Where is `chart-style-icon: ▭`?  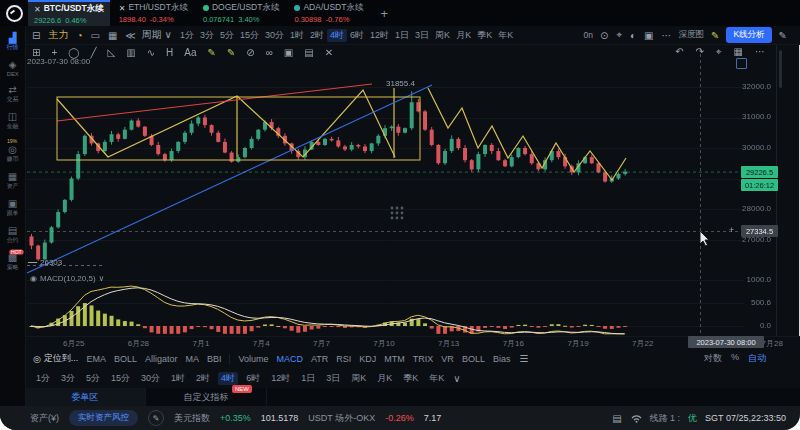 chart-style-icon: ▭ is located at coordinates (94, 36).